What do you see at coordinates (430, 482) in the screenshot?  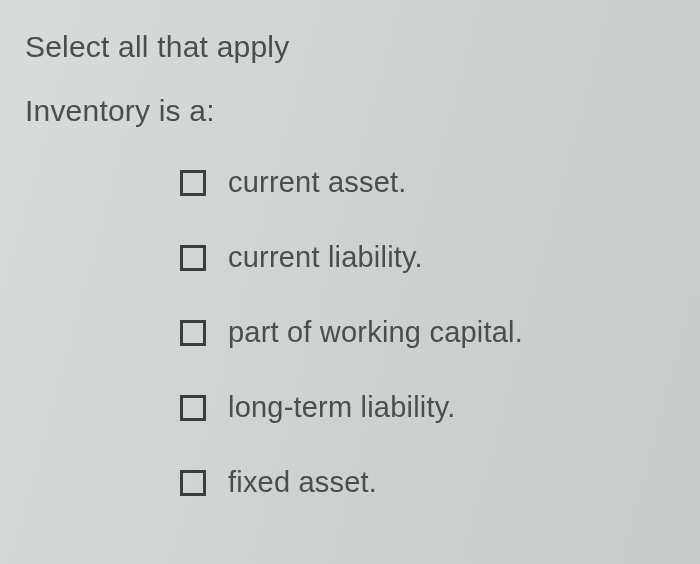 I see `option-fixed-asset: fixed asset.` at bounding box center [430, 482].